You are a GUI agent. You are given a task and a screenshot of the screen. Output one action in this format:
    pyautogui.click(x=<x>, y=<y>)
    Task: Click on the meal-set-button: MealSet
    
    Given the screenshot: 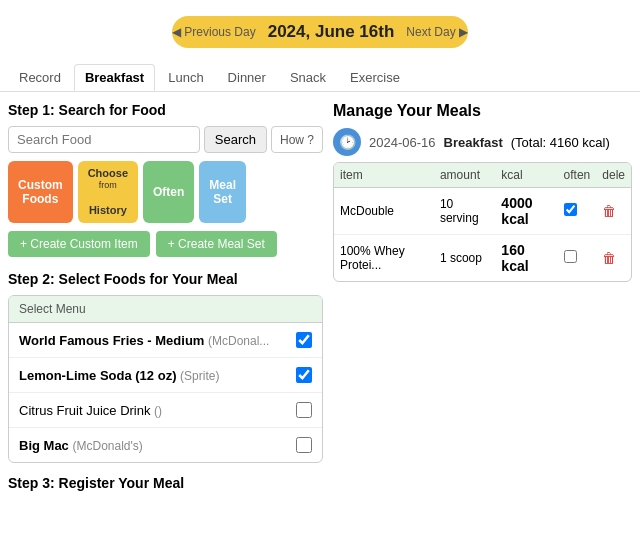 What is the action you would take?
    pyautogui.click(x=222, y=192)
    